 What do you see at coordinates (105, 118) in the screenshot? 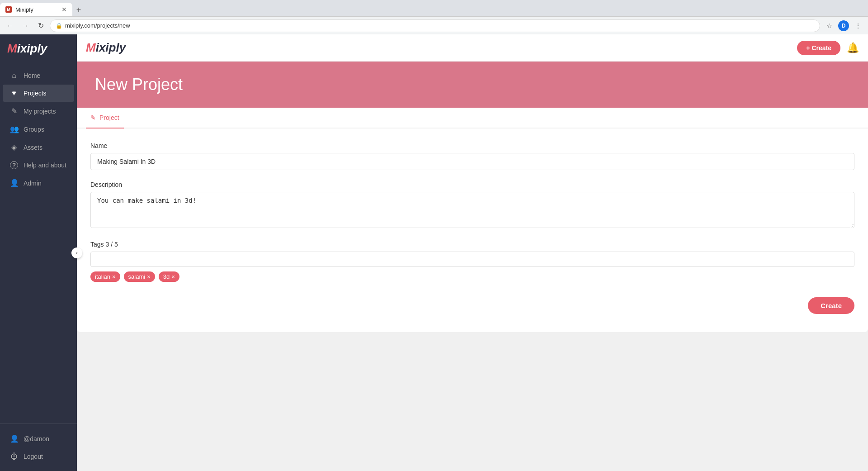
I see `tab-project: ✎ Project` at bounding box center [105, 118].